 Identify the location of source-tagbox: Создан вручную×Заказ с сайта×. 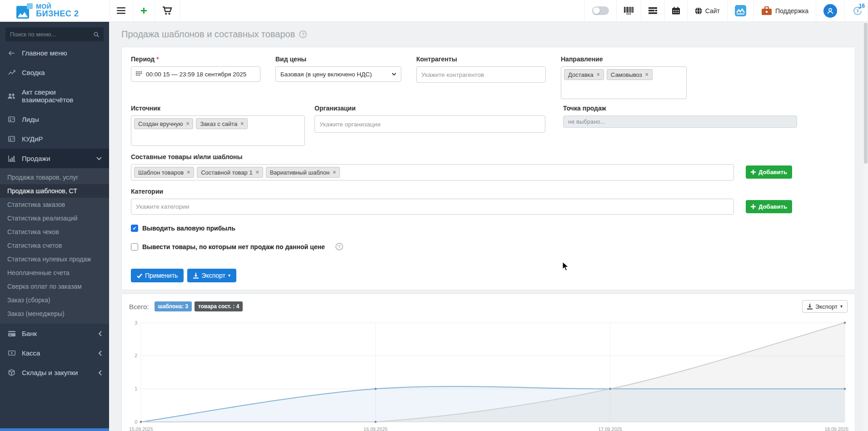
(218, 131).